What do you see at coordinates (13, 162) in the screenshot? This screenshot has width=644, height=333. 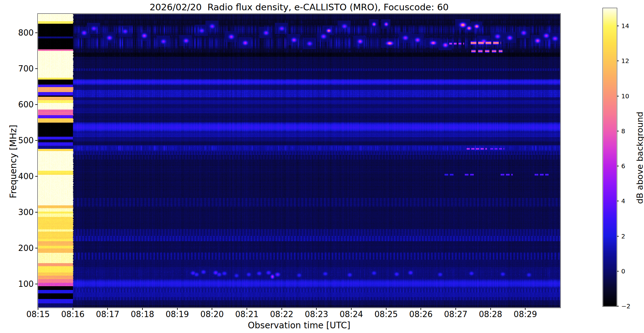 I see `y-axis-label: Frequency [MHz]` at bounding box center [13, 162].